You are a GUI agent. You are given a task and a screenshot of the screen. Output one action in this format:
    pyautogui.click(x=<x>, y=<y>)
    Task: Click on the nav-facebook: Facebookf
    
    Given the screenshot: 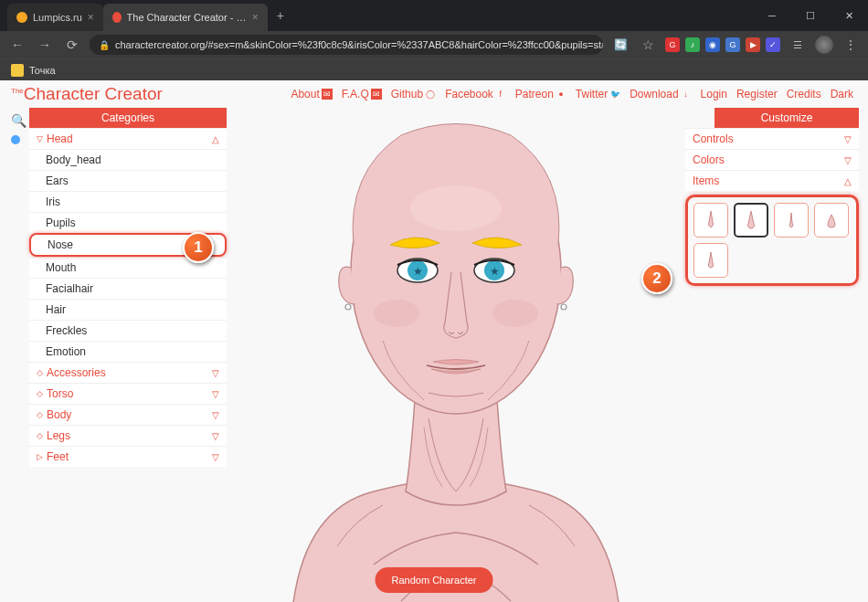 What is the action you would take?
    pyautogui.click(x=475, y=94)
    